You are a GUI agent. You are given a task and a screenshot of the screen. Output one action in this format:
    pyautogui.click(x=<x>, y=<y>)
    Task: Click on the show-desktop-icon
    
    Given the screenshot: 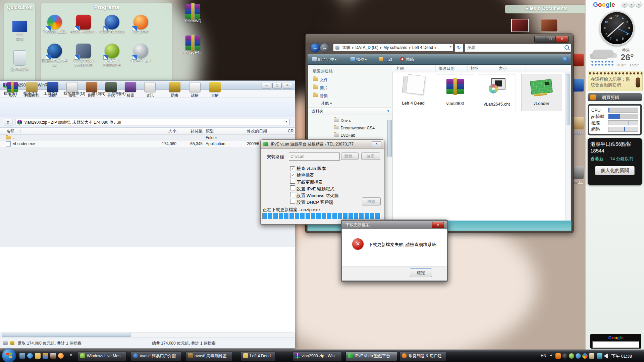 What is the action you would take?
    pyautogui.click(x=22, y=356)
    